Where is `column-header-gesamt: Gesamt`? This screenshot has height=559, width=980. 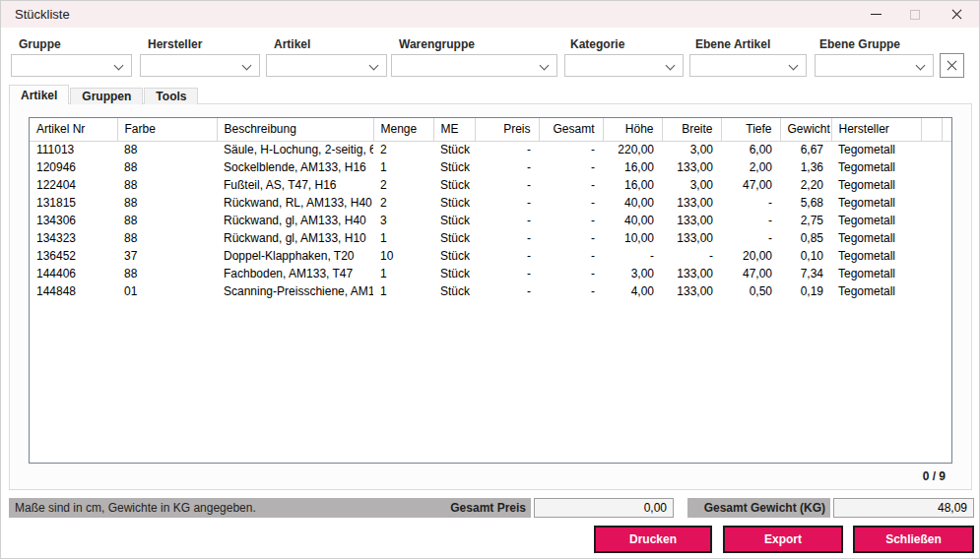 column-header-gesamt: Gesamt is located at coordinates (571, 130).